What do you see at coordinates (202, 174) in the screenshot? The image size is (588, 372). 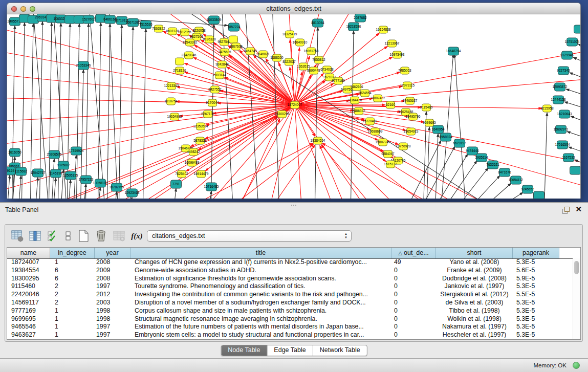 I see `graph-node: 16914479` at bounding box center [202, 174].